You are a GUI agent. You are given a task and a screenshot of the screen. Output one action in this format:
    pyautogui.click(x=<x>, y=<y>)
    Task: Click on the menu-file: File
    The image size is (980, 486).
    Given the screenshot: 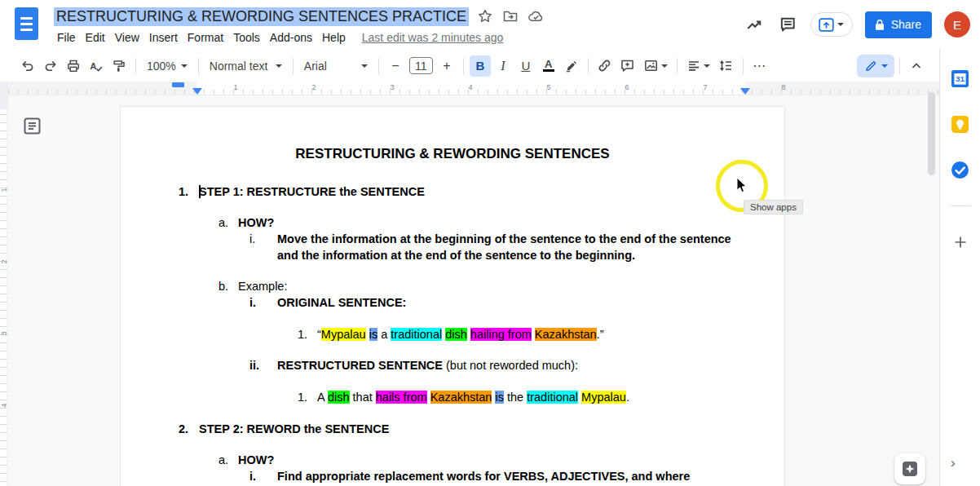 What is the action you would take?
    pyautogui.click(x=67, y=38)
    